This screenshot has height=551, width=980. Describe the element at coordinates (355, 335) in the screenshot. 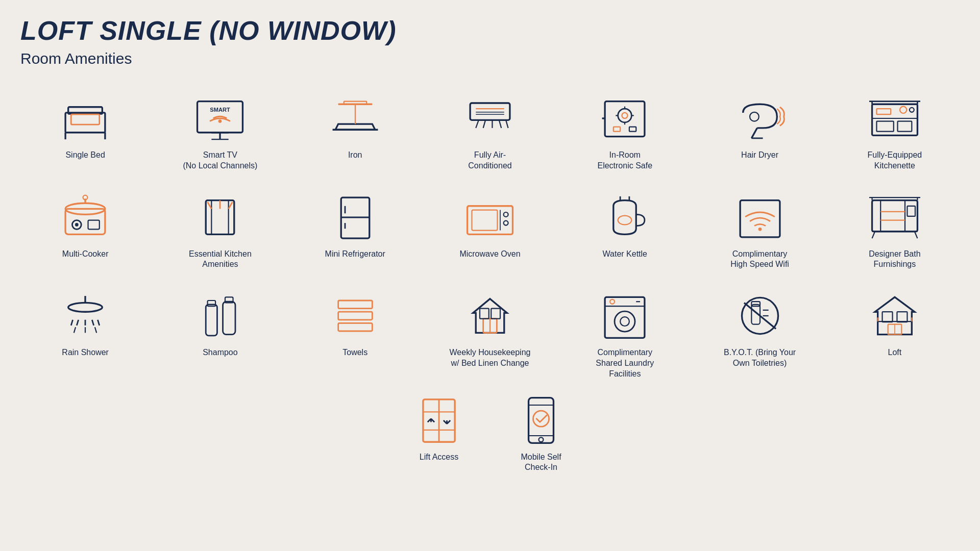

I see `amenity-towels: Towels` at that location.